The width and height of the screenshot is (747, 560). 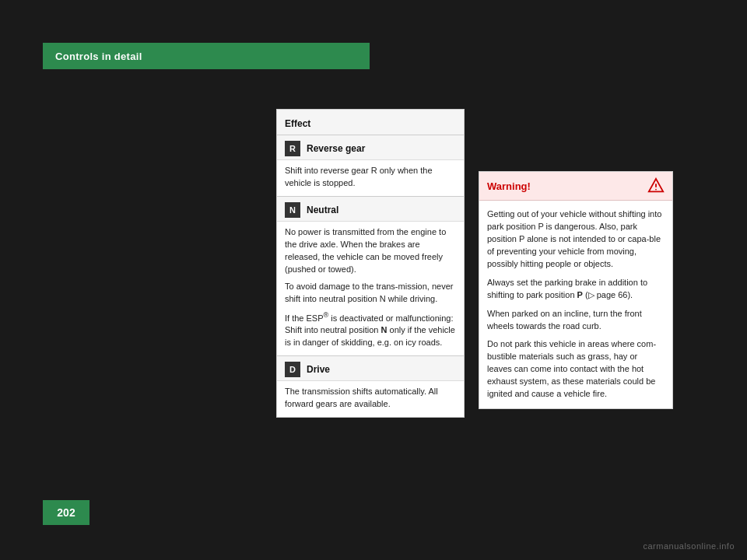 What do you see at coordinates (66, 513) in the screenshot?
I see `page-badge: 202` at bounding box center [66, 513].